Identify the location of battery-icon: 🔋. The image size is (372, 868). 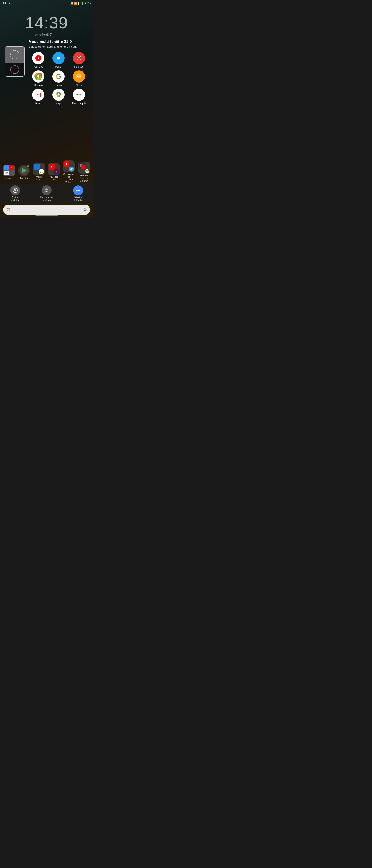
(82, 3).